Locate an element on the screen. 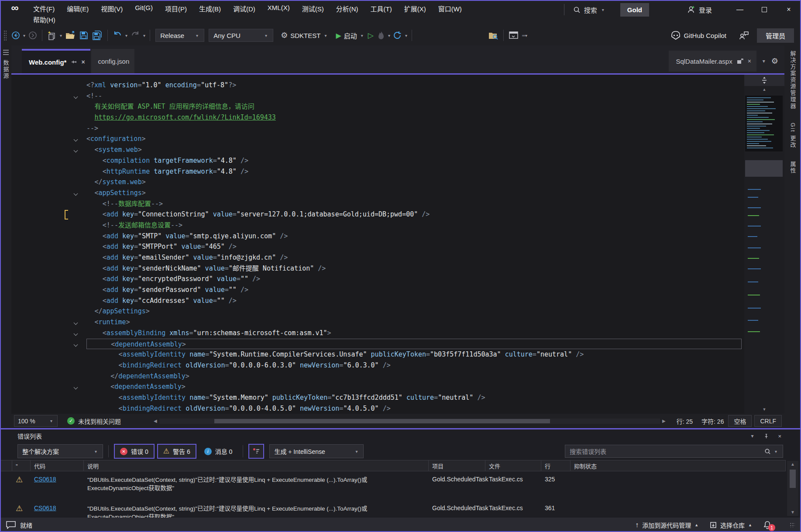  pin-icon is located at coordinates (74, 62).